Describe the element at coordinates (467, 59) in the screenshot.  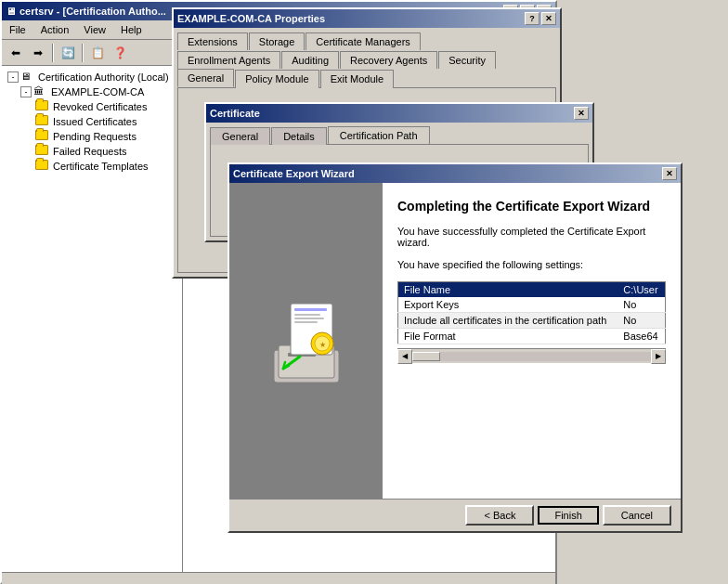
I see `tab-security: Security` at that location.